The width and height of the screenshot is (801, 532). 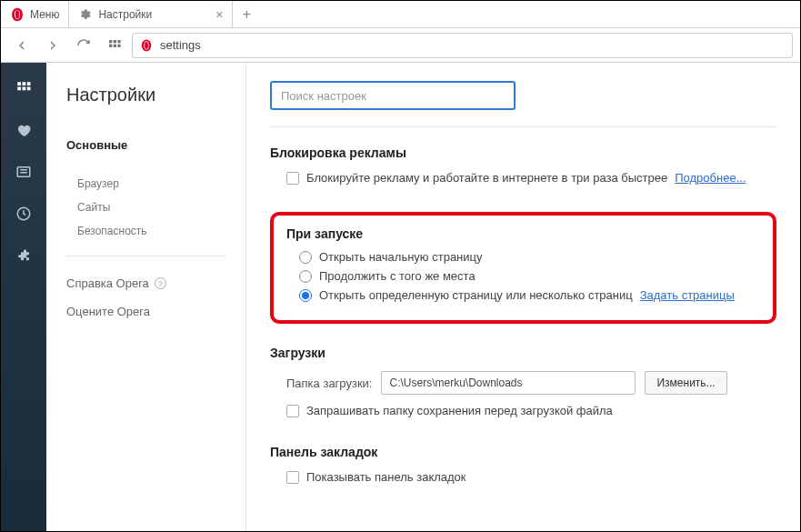 I want to click on section-startup-highlight: При запуске Открыть начальную страницу П…, so click(x=524, y=267).